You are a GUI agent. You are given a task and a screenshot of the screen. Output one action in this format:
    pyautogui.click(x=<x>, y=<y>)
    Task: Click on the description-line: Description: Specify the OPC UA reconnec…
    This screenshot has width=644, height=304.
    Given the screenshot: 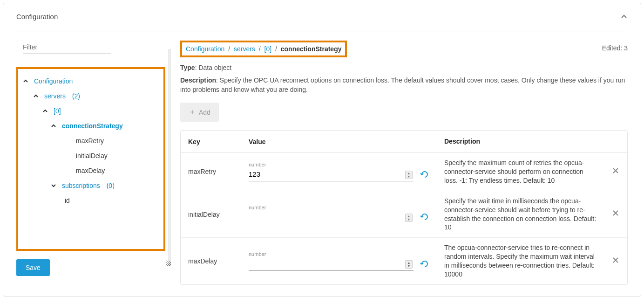 What is the action you would take?
    pyautogui.click(x=404, y=85)
    